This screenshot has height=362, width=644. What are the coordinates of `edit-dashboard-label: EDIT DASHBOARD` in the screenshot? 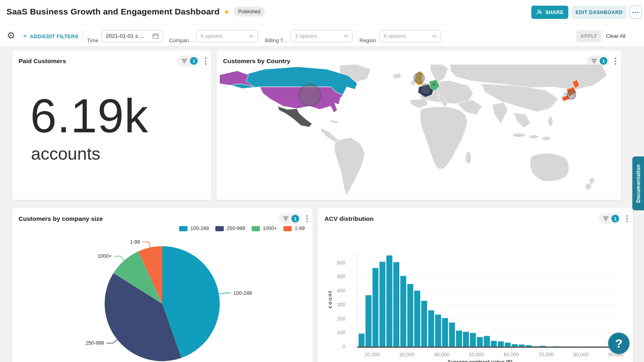 It's located at (599, 12).